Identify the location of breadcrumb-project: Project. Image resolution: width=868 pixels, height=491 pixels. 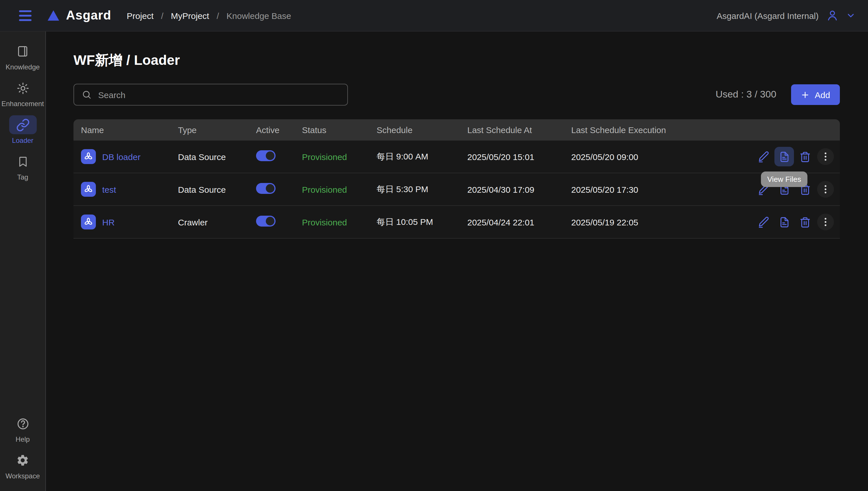
(140, 16).